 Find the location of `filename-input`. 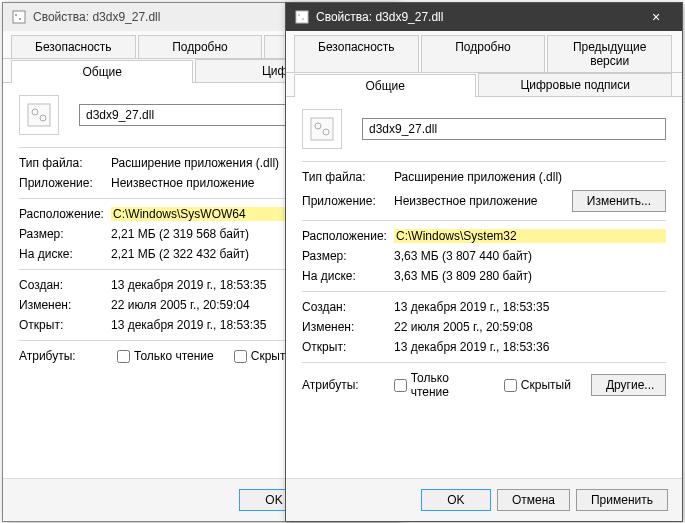

filename-input is located at coordinates (514, 129).